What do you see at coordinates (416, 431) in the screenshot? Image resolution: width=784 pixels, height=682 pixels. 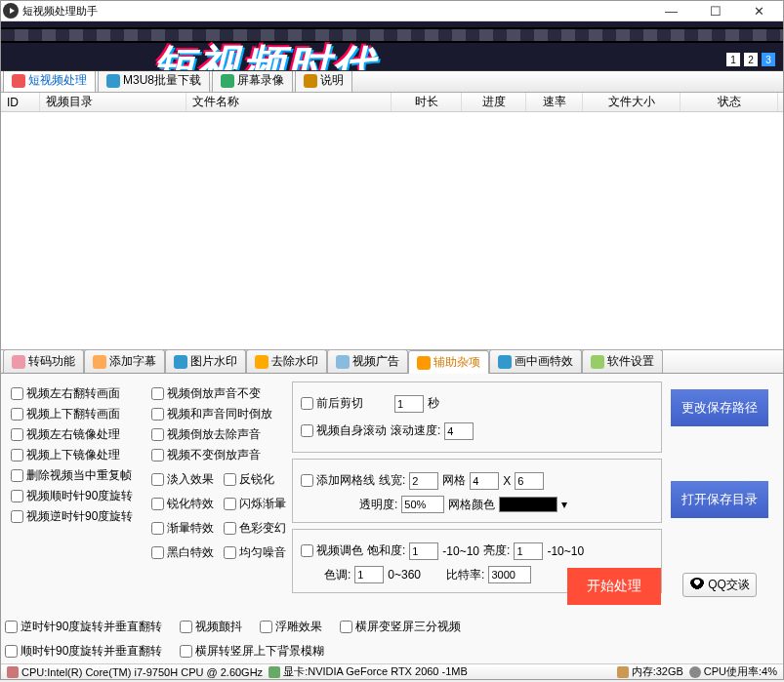 I see `scroll-speed-label: 滚动速度:` at bounding box center [416, 431].